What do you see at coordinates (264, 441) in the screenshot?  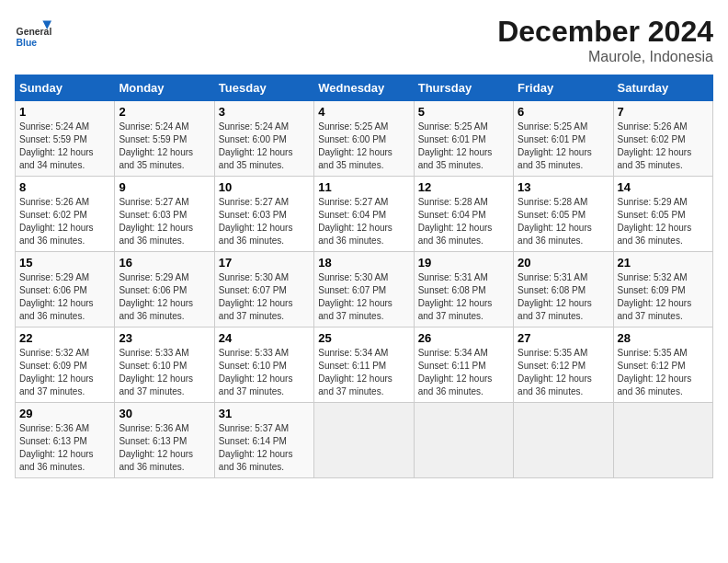 I see `calendar-cell: 31Sunrise: 5:37 AM Sunset: 6:14 PM Dayli…` at bounding box center [264, 441].